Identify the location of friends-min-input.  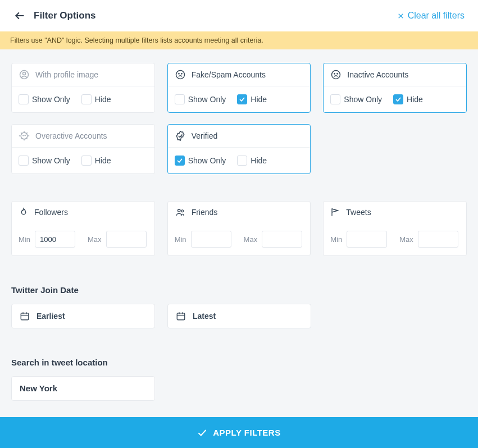
(211, 239).